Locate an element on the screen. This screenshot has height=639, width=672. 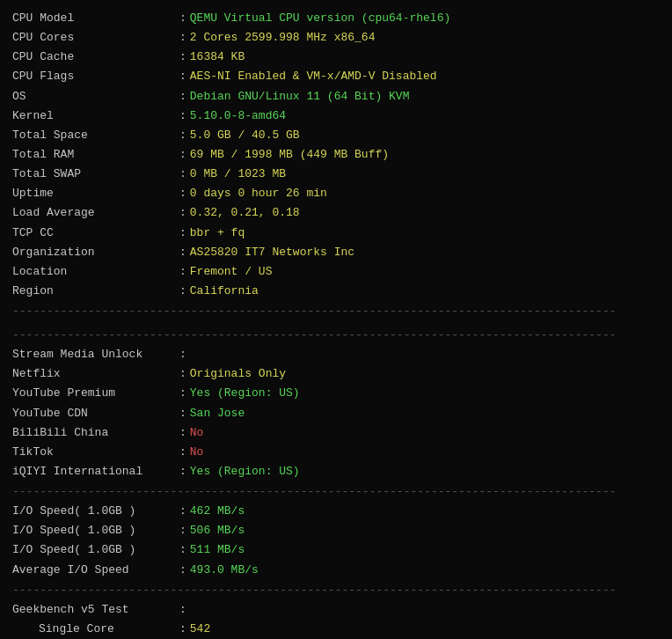
cpu-cores-label: CPU Cores is located at coordinates (96, 38).